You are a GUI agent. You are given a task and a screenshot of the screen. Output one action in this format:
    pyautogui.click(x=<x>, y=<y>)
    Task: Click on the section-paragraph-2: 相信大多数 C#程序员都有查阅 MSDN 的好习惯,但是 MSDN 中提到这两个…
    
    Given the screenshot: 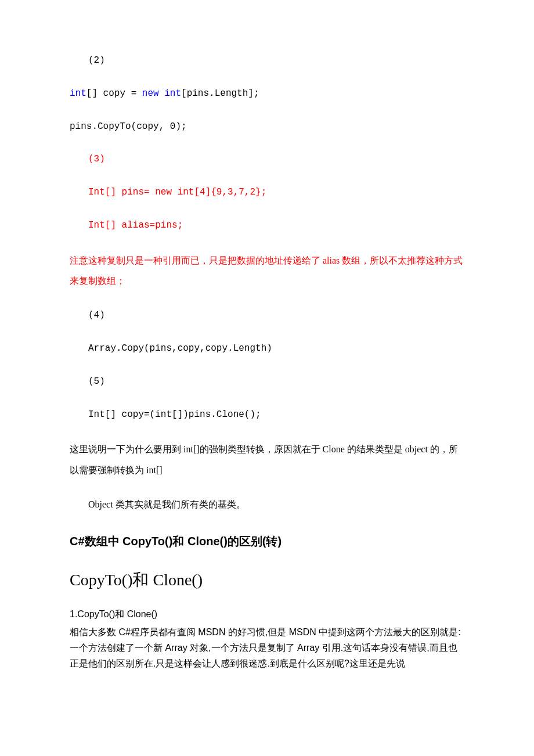 What is the action you would take?
    pyautogui.click(x=267, y=648)
    